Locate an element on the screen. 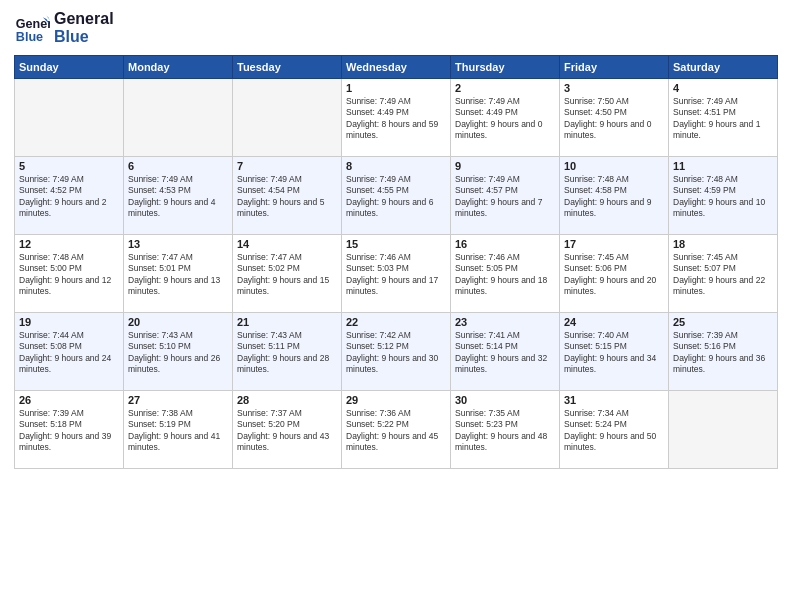 This screenshot has width=792, height=612. cell-info: Sunrise: 7:43 AMSunset: 5:11 PMDaylight:… is located at coordinates (287, 353).